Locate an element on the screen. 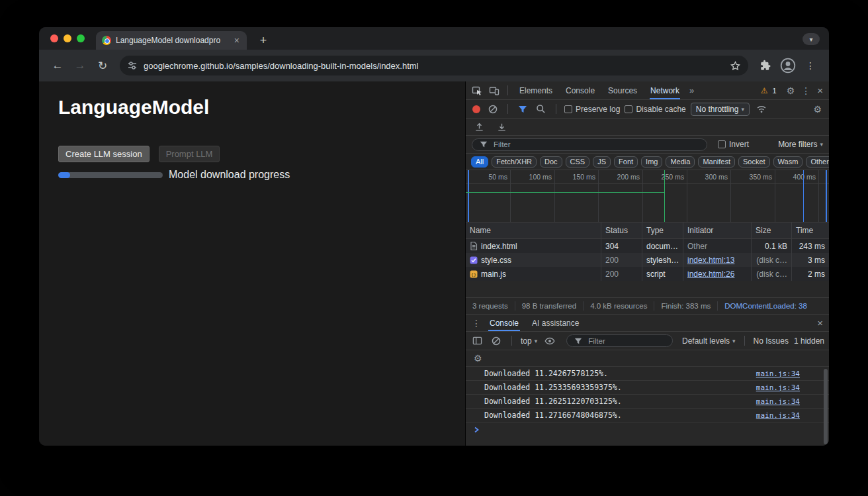  console-scrollbar is located at coordinates (826, 407).